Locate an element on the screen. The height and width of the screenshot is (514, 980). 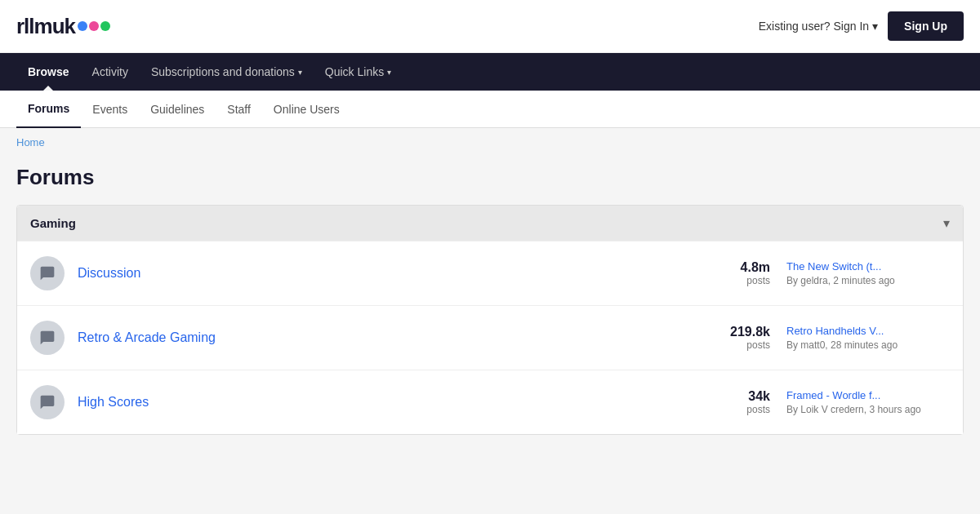
retro-last-post: Retro Handhelds V... By matt0, 28 minute… is located at coordinates (868, 338).